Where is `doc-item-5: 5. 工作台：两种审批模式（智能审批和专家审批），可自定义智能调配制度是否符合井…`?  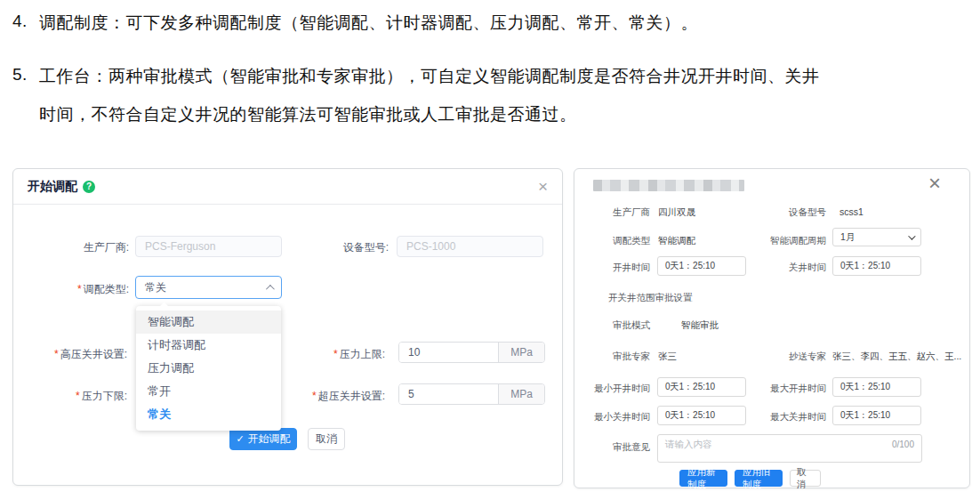 doc-item-5: 5. 工作台：两种审批模式（智能审批和专家审批），可自定义智能调配制度是否符合井… is located at coordinates (416, 77).